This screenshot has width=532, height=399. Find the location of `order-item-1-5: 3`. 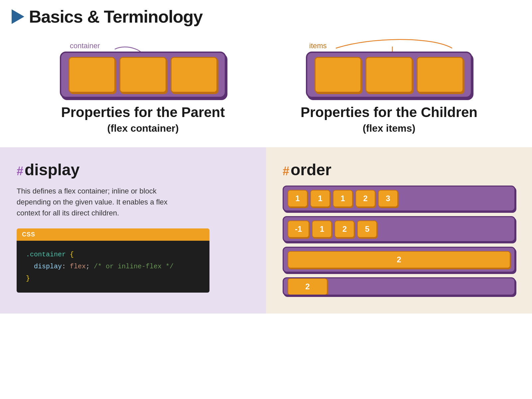

order-item-1-5: 3 is located at coordinates (388, 199).